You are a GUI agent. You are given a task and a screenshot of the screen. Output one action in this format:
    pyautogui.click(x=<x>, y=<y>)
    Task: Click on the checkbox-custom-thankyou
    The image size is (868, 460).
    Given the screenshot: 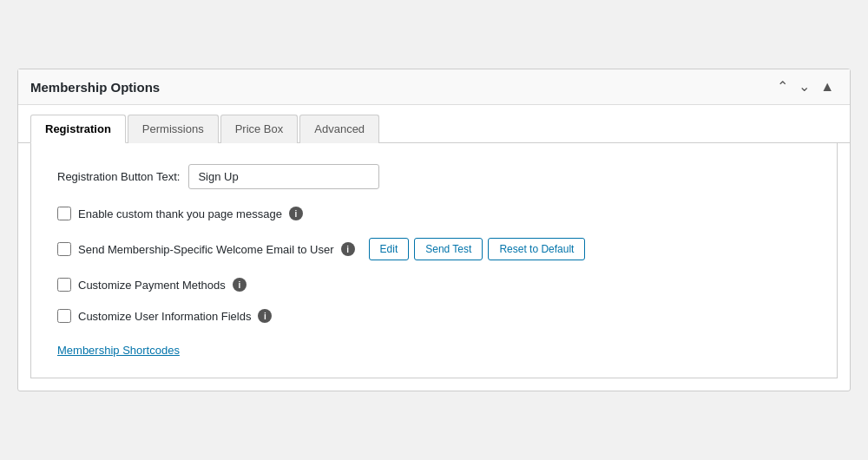 What is the action you would take?
    pyautogui.click(x=64, y=214)
    